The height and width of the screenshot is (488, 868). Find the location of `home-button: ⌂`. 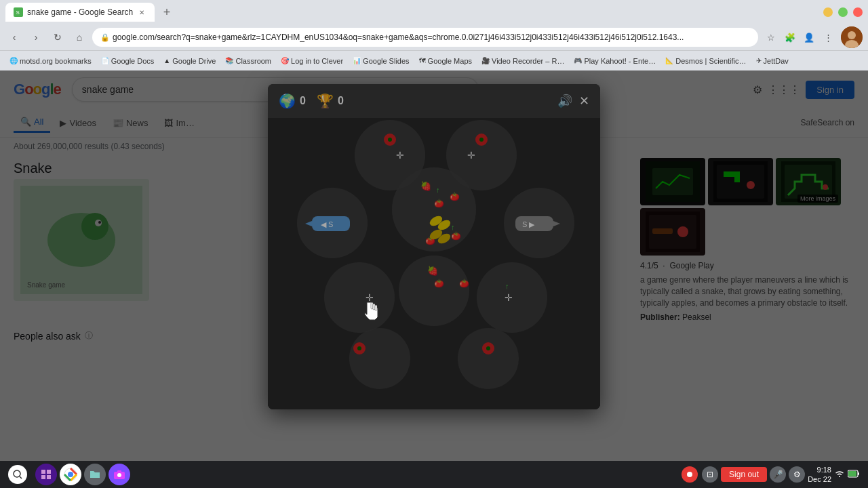

home-button: ⌂ is located at coordinates (79, 37).